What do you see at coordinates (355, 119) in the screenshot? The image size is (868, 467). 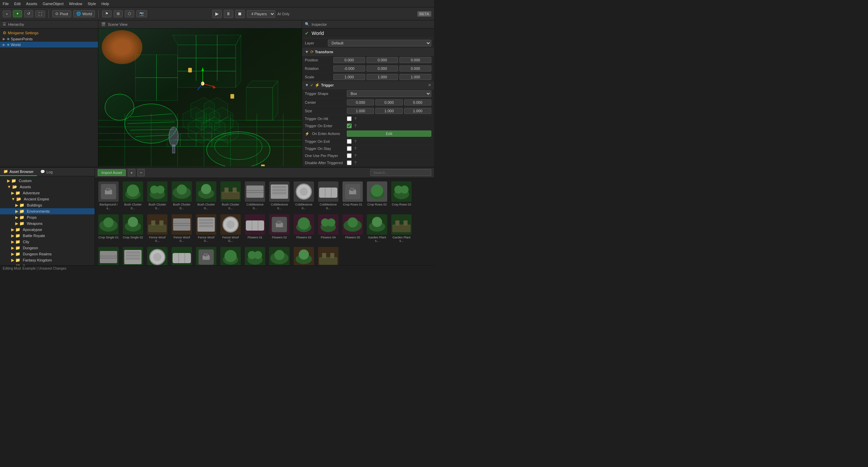 I see `trigger-on-hit-help-icon: ?` at bounding box center [355, 119].